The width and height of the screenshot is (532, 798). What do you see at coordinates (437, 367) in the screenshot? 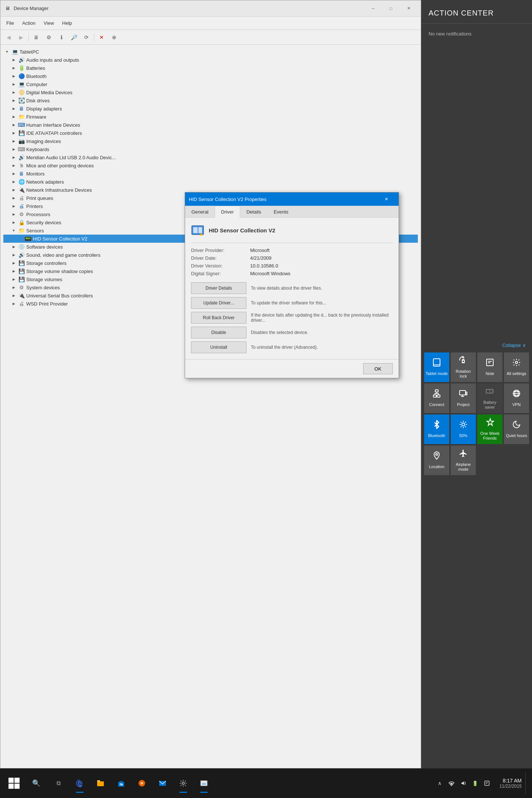
I see `tile-tablet-mode: Tablet mode` at bounding box center [437, 367].